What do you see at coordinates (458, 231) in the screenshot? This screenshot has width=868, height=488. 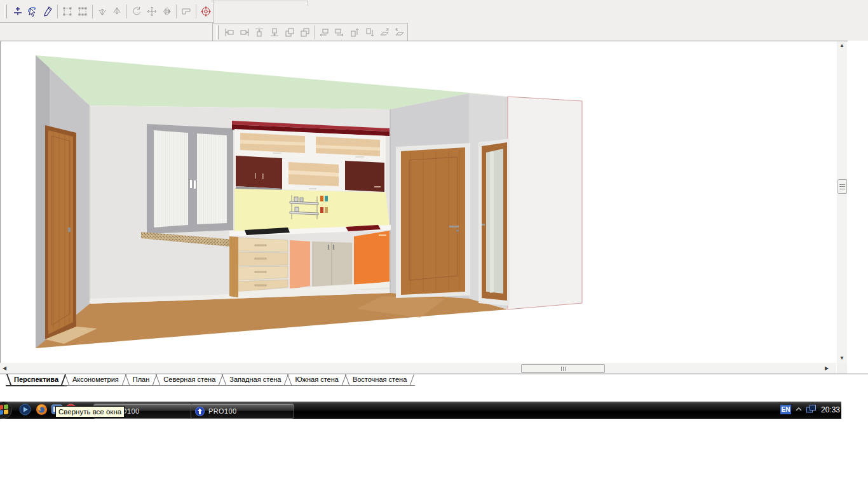 I see `big-door-handle-rose` at bounding box center [458, 231].